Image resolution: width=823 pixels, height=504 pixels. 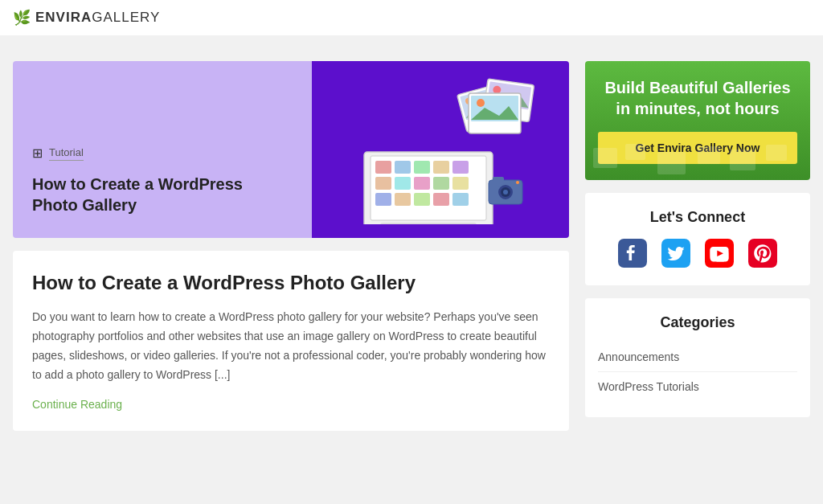 What do you see at coordinates (633, 253) in the screenshot?
I see `facebook-svg` at bounding box center [633, 253].